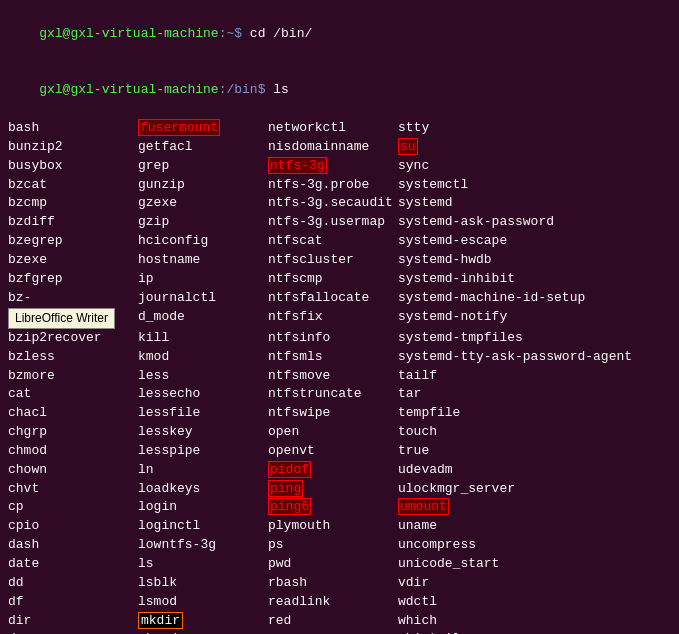 The height and width of the screenshot is (634, 679). Describe the element at coordinates (203, 204) in the screenshot. I see `cell-gzexe: gzexe` at that location.